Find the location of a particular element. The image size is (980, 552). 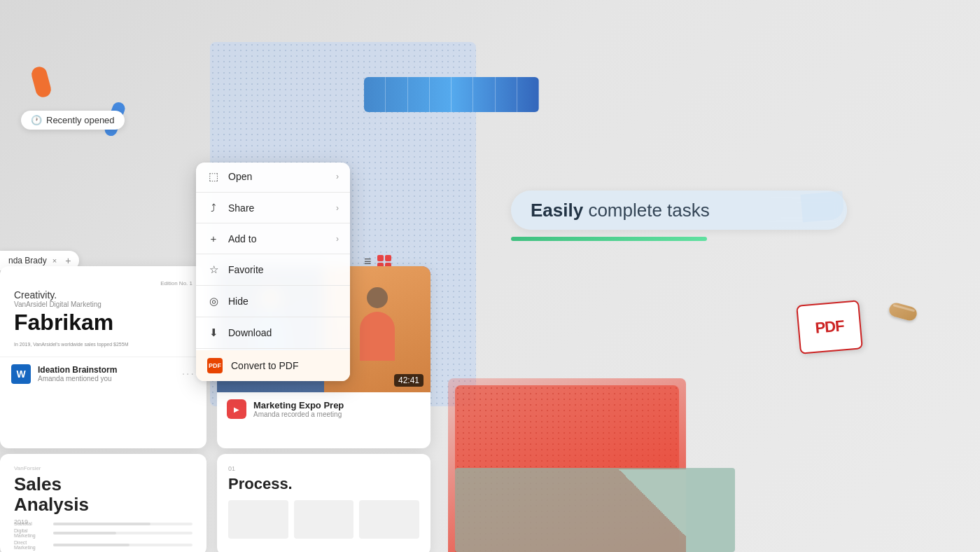

menu-item-convert-pdf-label: Convert to PDF is located at coordinates (265, 366).